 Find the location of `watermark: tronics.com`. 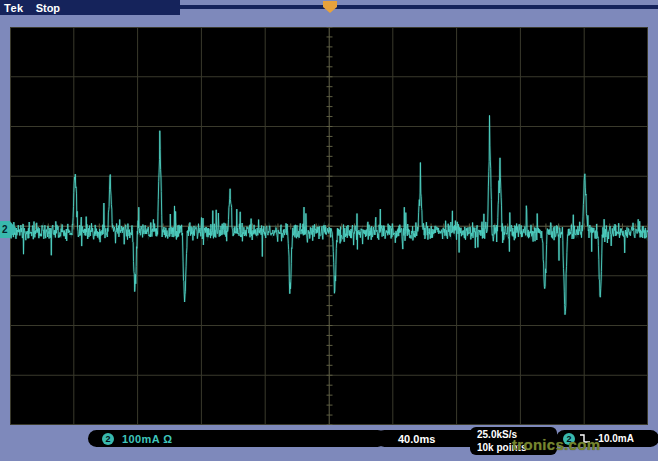

watermark: tronics.com is located at coordinates (556, 444).